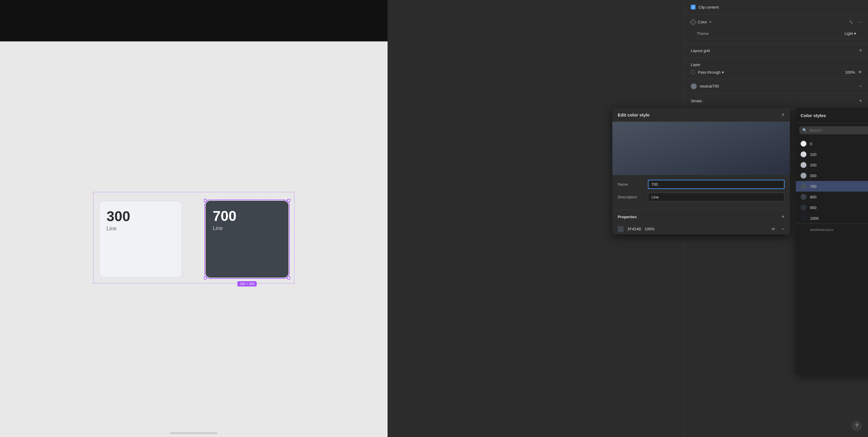 The image size is (868, 437). Describe the element at coordinates (832, 116) in the screenshot. I see `color-styles-header: Color styles 📖 ⊞ +` at that location.